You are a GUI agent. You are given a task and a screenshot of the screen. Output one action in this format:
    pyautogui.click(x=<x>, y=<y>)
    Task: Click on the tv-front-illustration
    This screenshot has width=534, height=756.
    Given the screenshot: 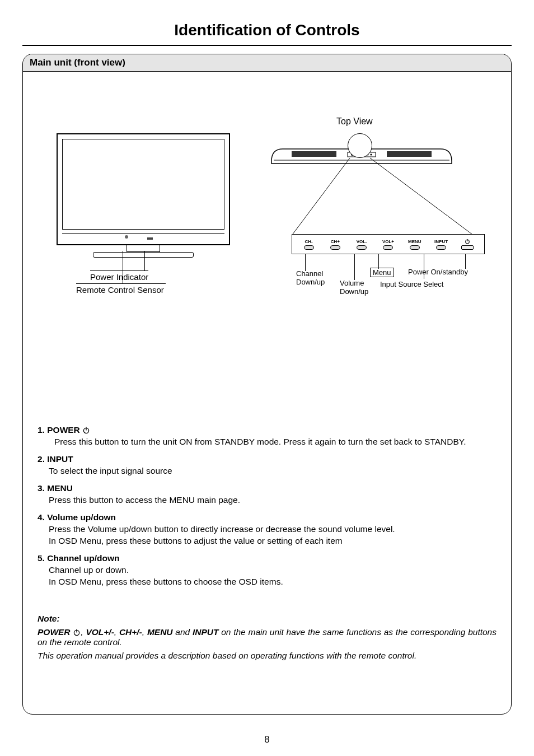 What is the action you would take?
    pyautogui.click(x=143, y=195)
    